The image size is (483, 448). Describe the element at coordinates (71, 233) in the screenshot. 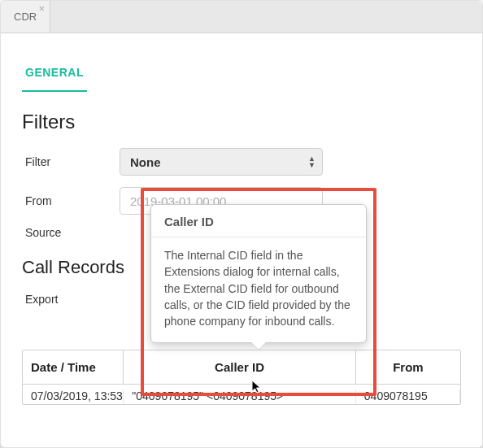

I see `source-label: Source` at that location.